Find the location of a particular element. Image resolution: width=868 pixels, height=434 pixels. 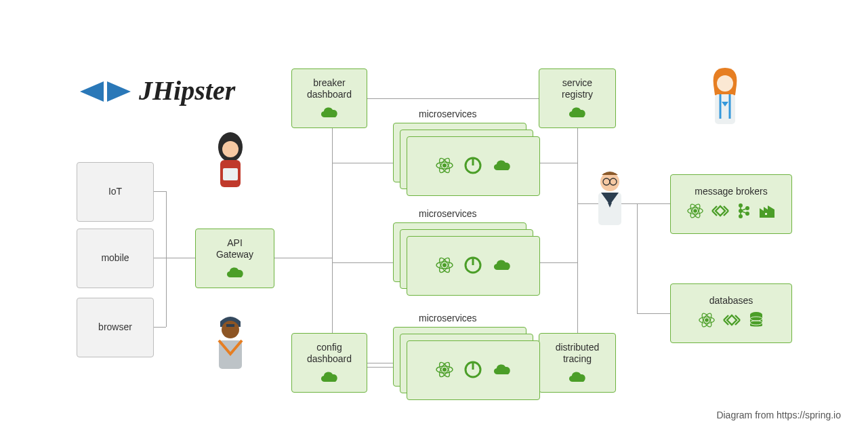

distributed-tracing-label: distributed tracing is located at coordinates (577, 354).